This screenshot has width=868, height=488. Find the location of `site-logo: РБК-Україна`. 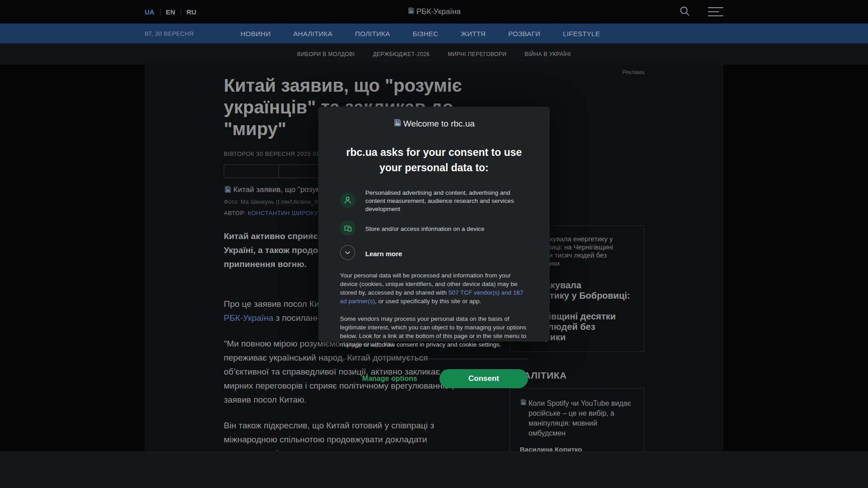

site-logo: РБК-Україна is located at coordinates (434, 12).